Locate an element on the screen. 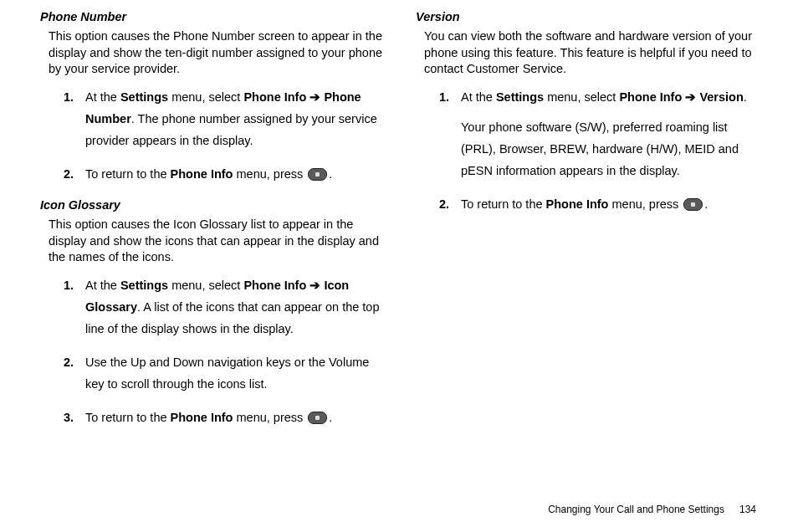 The image size is (798, 532). step-text: Use the Up and Down navigation keys or t… is located at coordinates (234, 373).